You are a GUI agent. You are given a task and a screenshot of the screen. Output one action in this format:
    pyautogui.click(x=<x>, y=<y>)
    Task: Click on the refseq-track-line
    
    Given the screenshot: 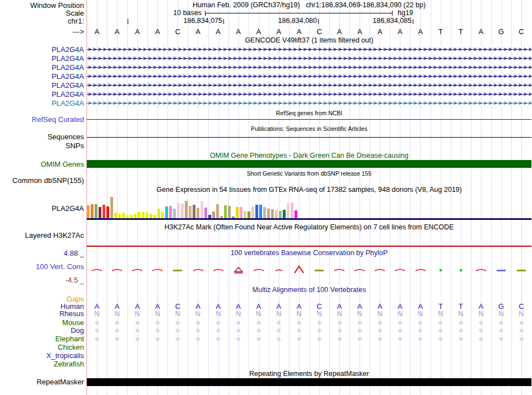 What is the action you would take?
    pyautogui.click(x=309, y=120)
    